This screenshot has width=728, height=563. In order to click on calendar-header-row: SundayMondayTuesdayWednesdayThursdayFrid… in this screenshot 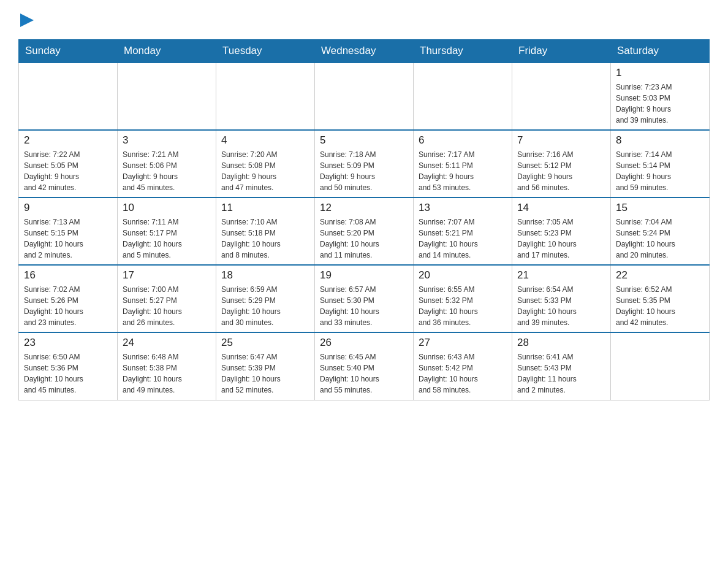, I will do `click(364, 52)`.